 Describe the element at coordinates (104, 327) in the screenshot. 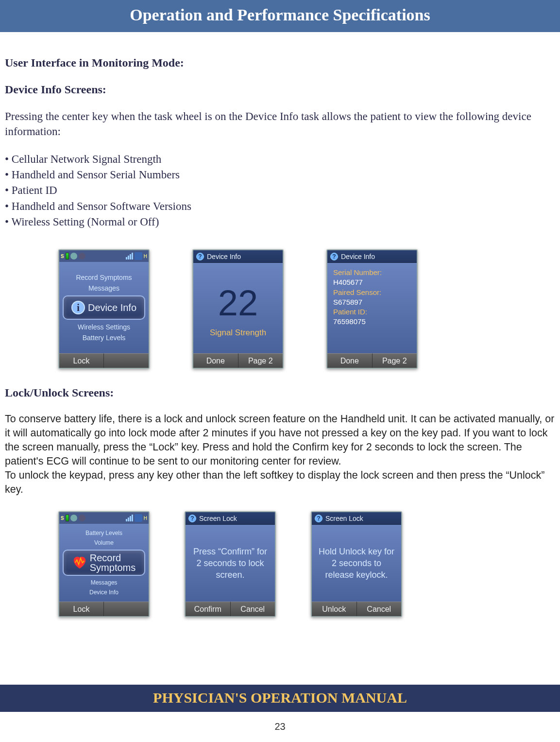

I see `wheel-item: Wireless Settings` at that location.